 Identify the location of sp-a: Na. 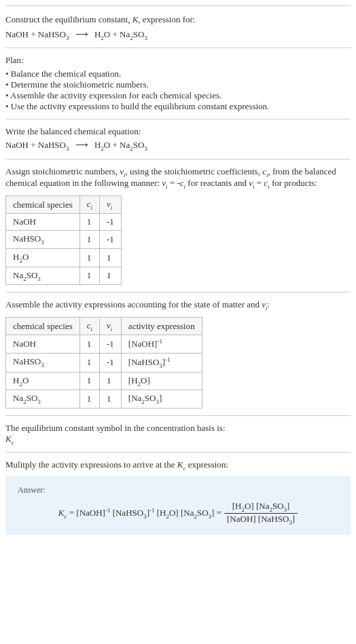
(18, 276).